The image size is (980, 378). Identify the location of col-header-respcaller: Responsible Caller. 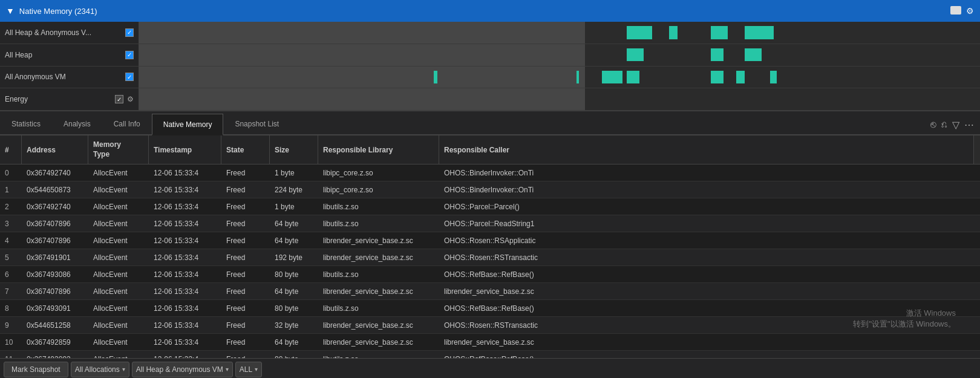
(707, 150).